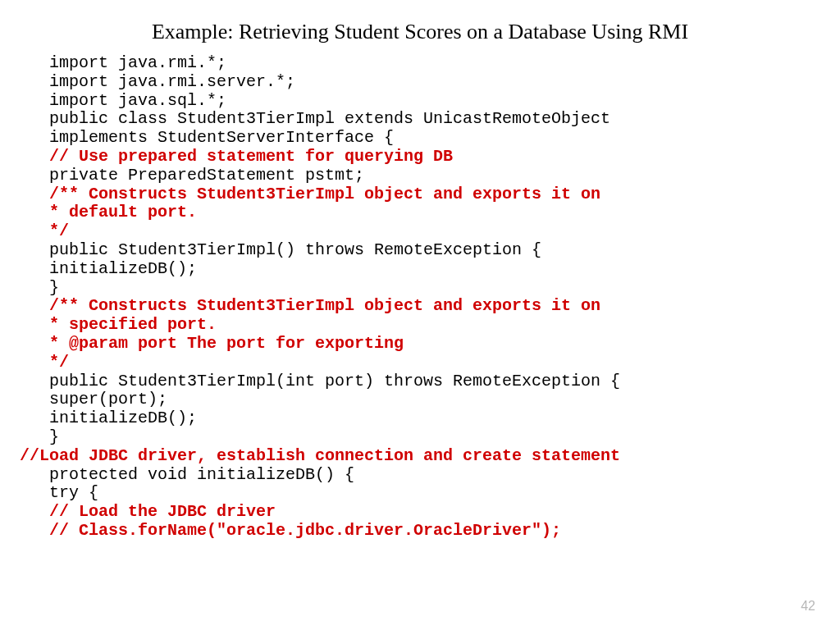  What do you see at coordinates (428, 476) in the screenshot?
I see `code-line: protected void initializeDB() {` at bounding box center [428, 476].